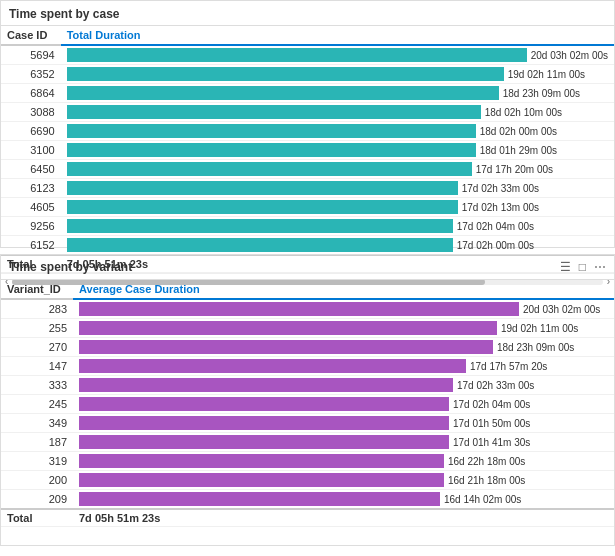 Image resolution: width=615 pixels, height=556 pixels. What do you see at coordinates (500, 188) in the screenshot?
I see `case-duration-label: 17d 02h 33m 00s` at bounding box center [500, 188].